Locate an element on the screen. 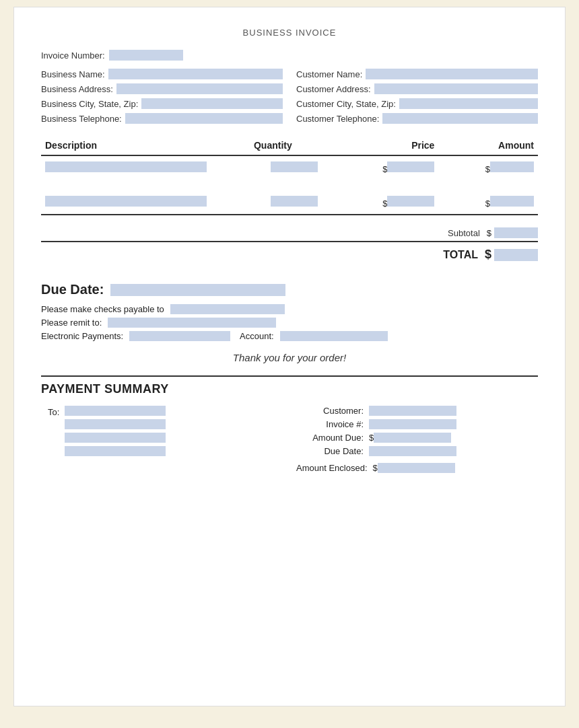 This screenshot has width=579, height=728. total-label: TOTAL is located at coordinates (438, 255).